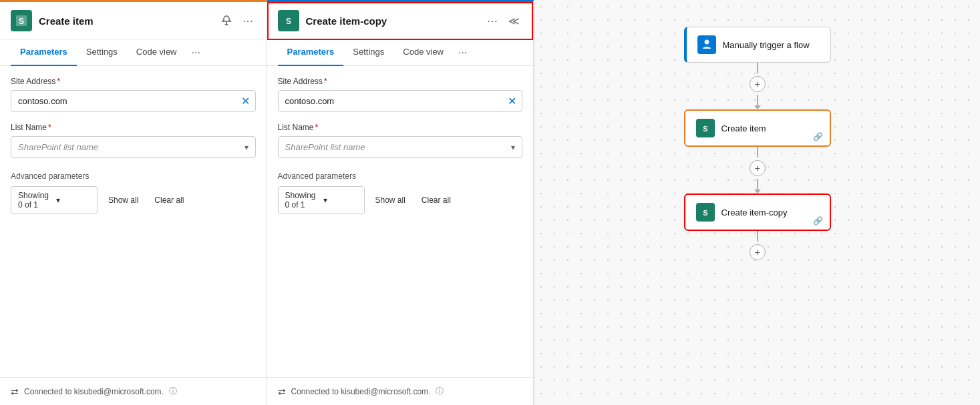 This screenshot has height=405, width=980. Describe the element at coordinates (126, 21) in the screenshot. I see `panel1-title: Create item` at that location.